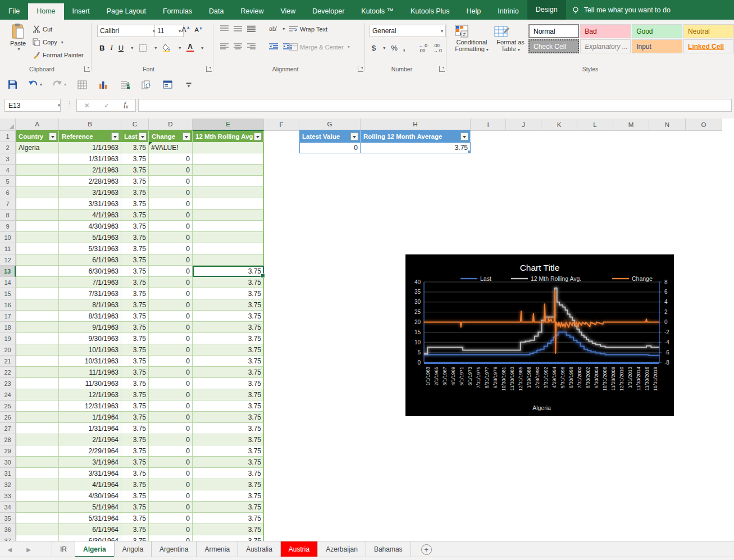 Image resolution: width=734 pixels, height=560 pixels. I want to click on cell-C33: 3.75, so click(135, 496).